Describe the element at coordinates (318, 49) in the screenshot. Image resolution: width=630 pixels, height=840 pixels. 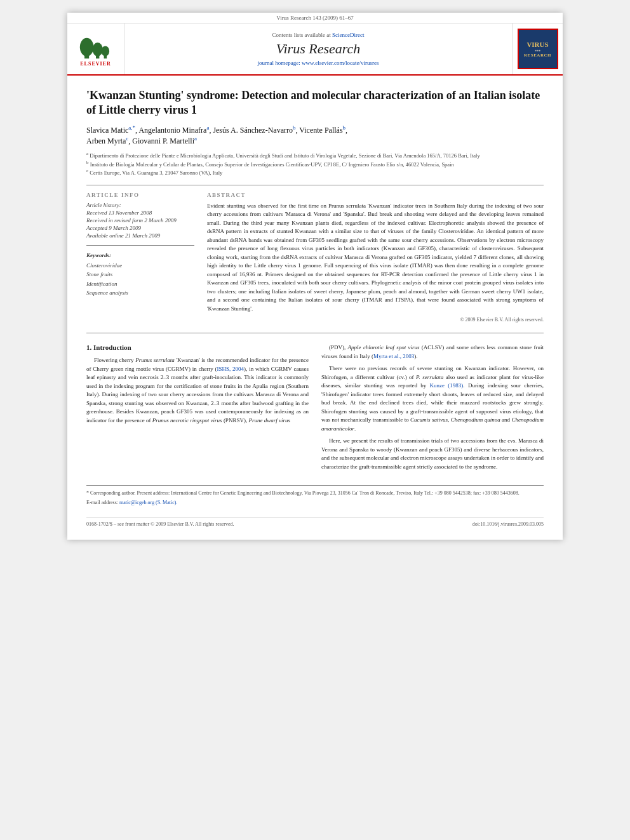
I see `journal-center: Contents lists available at ScienceDirec…` at that location.